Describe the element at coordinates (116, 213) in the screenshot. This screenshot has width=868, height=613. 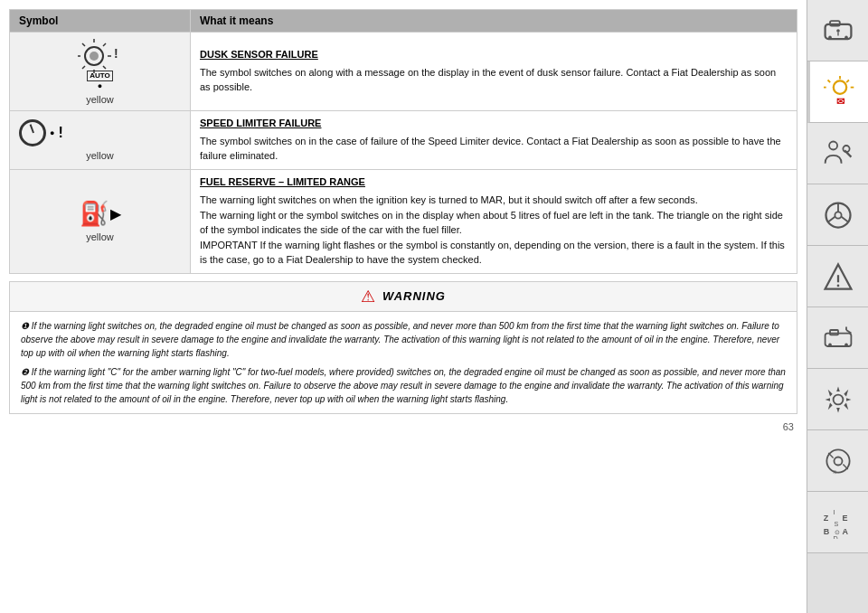
I see `fuel-arrow-icon: ▶` at that location.